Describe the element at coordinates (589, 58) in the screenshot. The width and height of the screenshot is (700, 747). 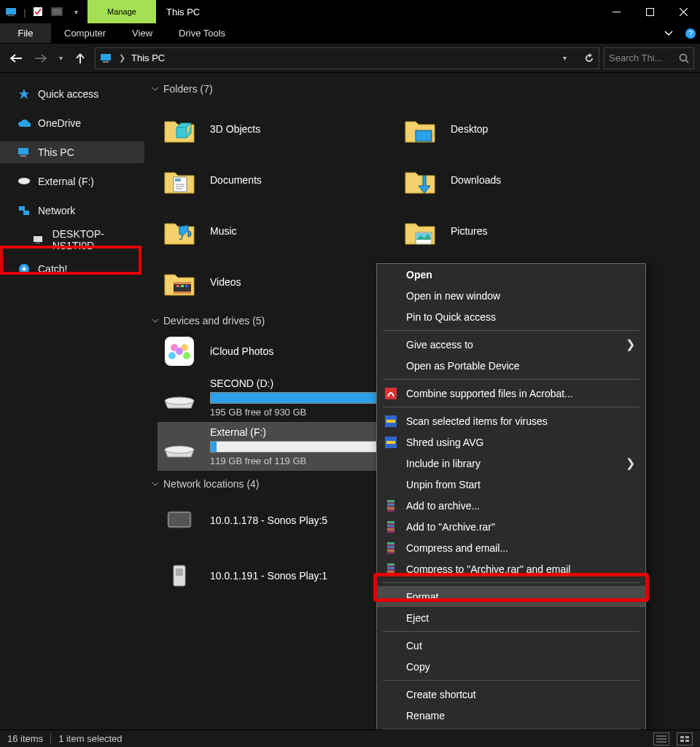
I see `refresh-icon` at that location.